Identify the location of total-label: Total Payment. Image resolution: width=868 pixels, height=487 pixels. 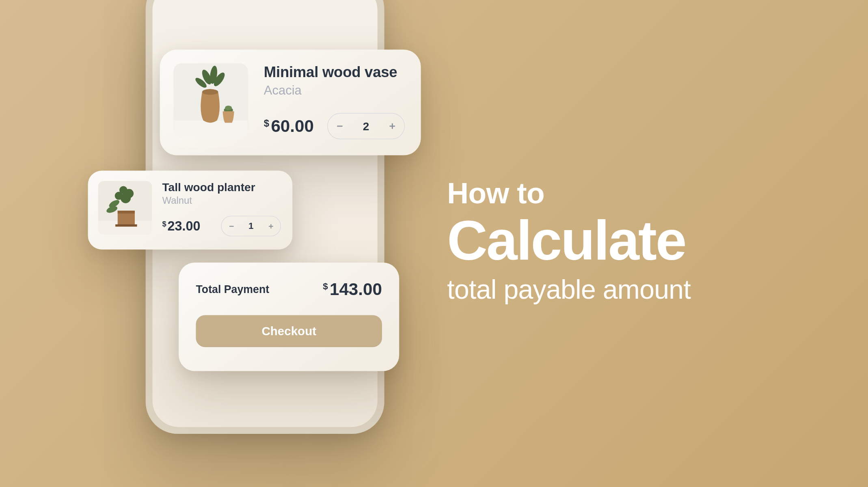
(232, 290).